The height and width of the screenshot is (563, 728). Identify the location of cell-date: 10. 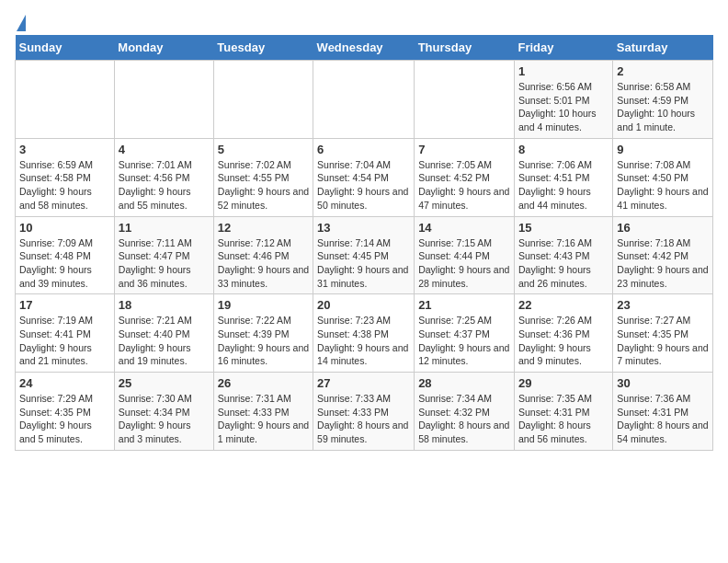
(64, 228).